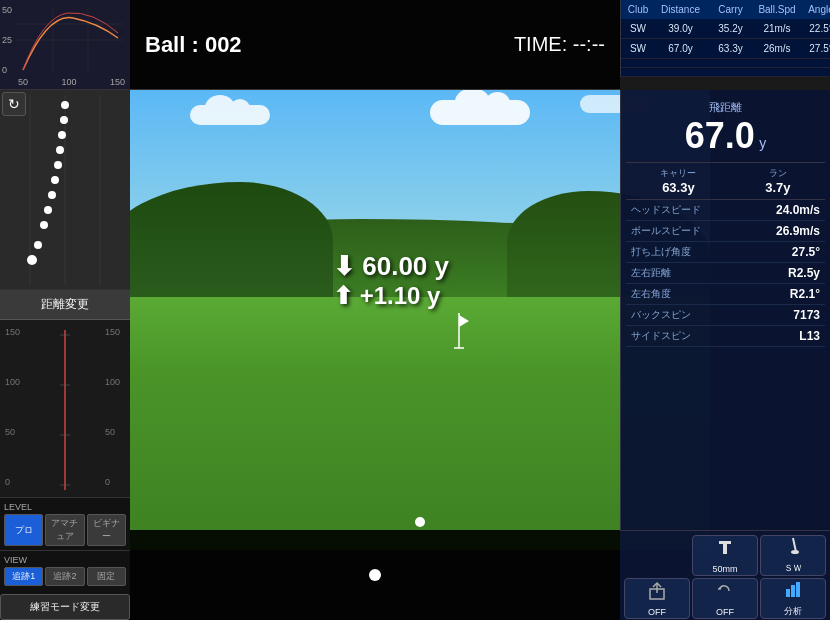 This screenshot has width=830, height=620. I want to click on head-speed-row: ヘッドスピード 24.0m/s, so click(726, 210).